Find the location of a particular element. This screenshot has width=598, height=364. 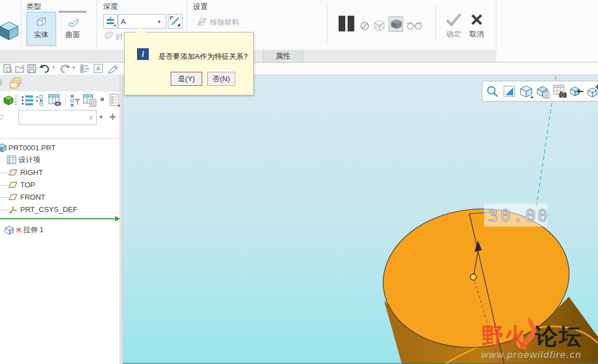

flip-direction-button is located at coordinates (175, 21).